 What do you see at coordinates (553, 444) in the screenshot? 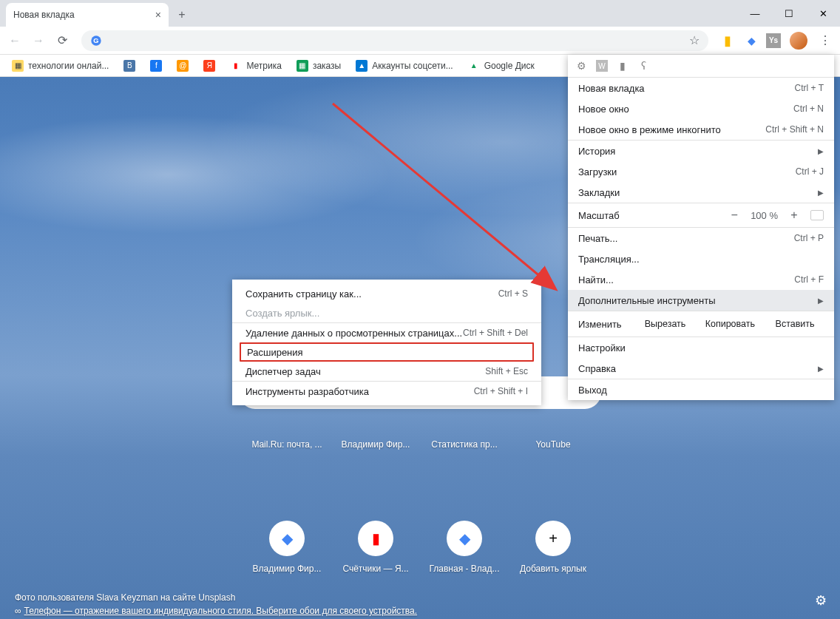
I see `shortcut-item: YouTube` at bounding box center [553, 444].